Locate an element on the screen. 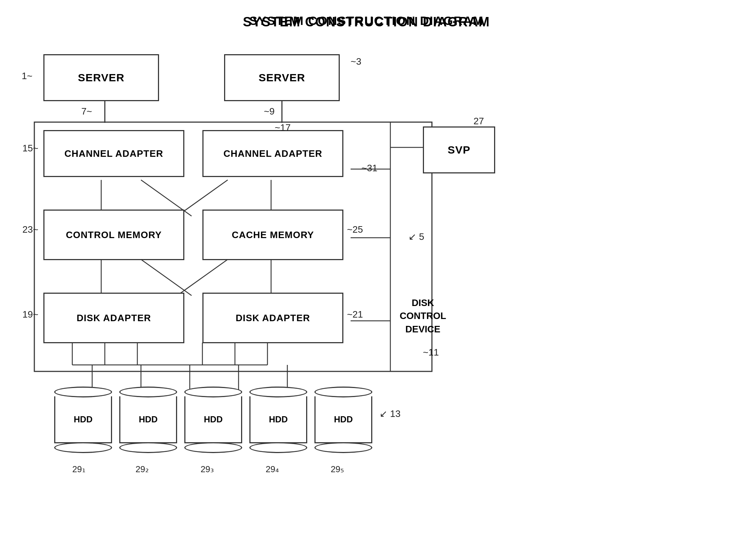 The height and width of the screenshot is (560, 733). svp-box: SVP is located at coordinates (459, 150).